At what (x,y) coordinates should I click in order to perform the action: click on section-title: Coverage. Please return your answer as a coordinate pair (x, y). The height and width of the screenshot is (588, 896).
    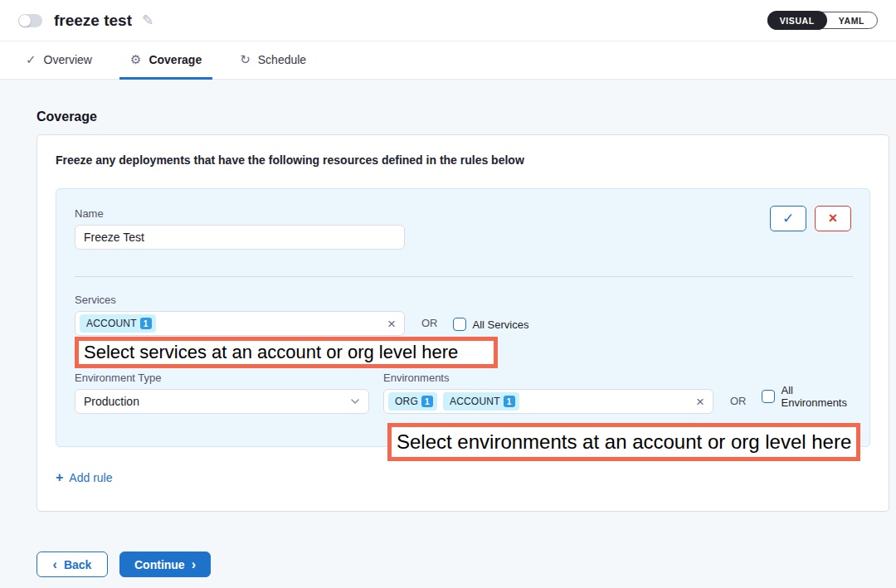
    Looking at the image, I should click on (466, 117).